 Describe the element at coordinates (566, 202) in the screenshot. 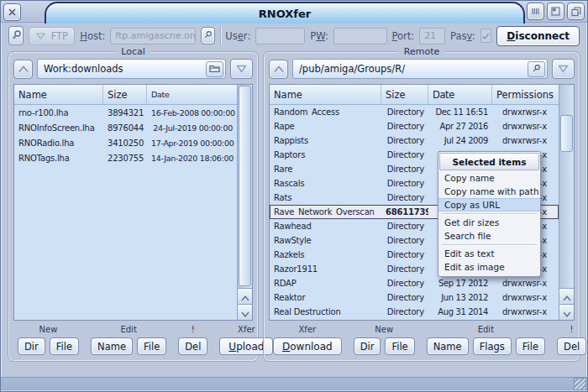

I see `remote-scrollbar` at that location.